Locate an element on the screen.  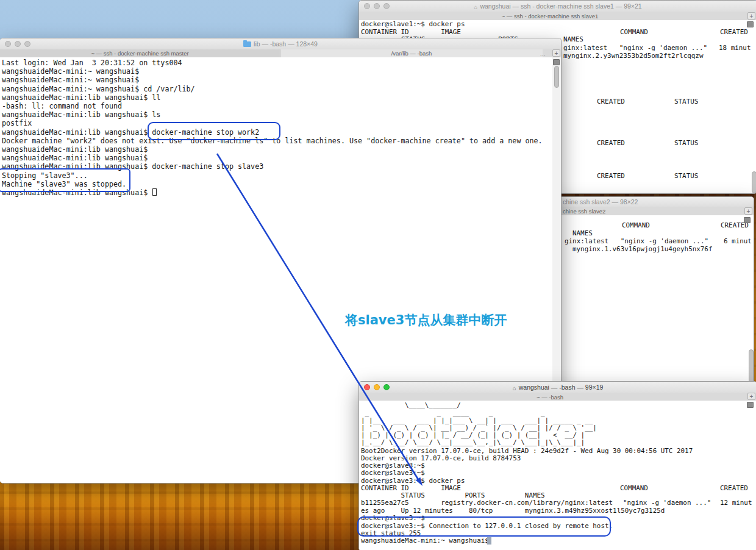
new-tab-button: + is located at coordinates (556, 53).